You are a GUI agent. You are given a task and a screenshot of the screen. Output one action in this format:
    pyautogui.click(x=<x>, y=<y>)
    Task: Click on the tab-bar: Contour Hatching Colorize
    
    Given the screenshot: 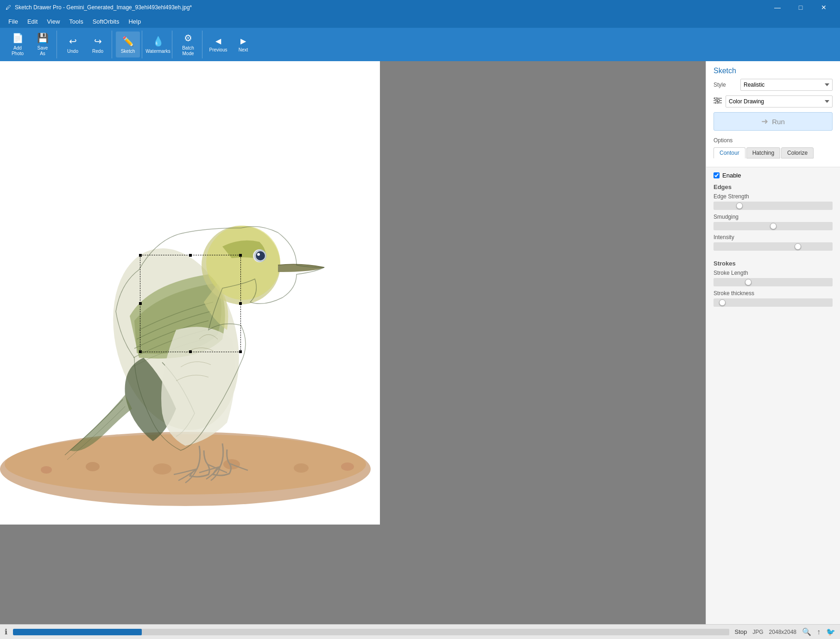 What is the action you would take?
    pyautogui.click(x=773, y=153)
    